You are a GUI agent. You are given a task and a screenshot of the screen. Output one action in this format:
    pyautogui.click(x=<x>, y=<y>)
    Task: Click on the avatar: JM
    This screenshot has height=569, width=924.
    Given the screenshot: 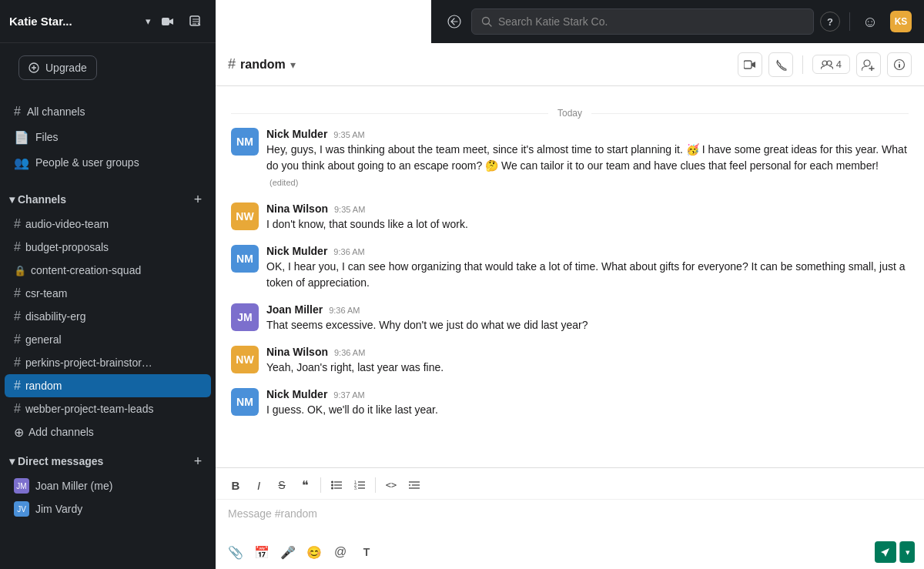 What is the action you would take?
    pyautogui.click(x=22, y=486)
    